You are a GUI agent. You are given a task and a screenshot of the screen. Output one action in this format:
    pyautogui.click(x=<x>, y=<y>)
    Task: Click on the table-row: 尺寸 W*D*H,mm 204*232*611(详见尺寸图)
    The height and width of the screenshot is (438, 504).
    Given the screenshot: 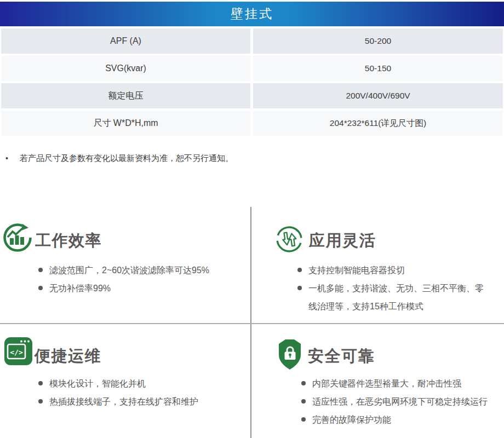 What is the action you would take?
    pyautogui.click(x=252, y=123)
    